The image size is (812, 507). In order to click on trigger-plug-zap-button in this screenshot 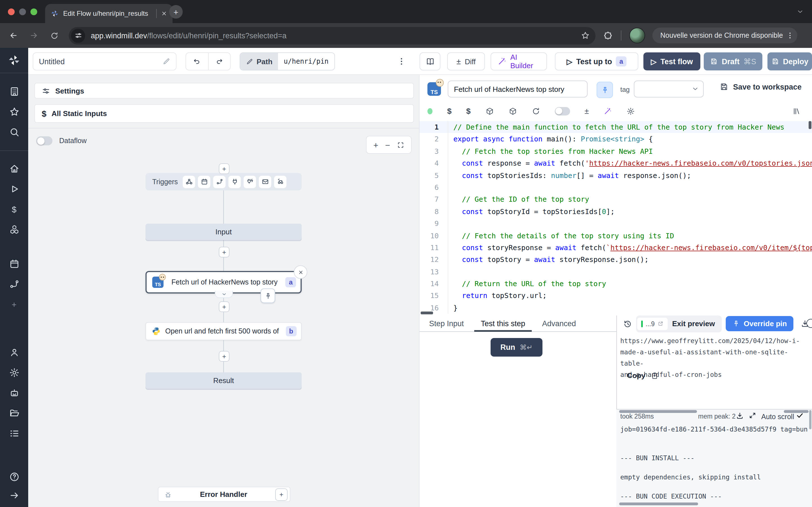, I will do `click(250, 182)`.